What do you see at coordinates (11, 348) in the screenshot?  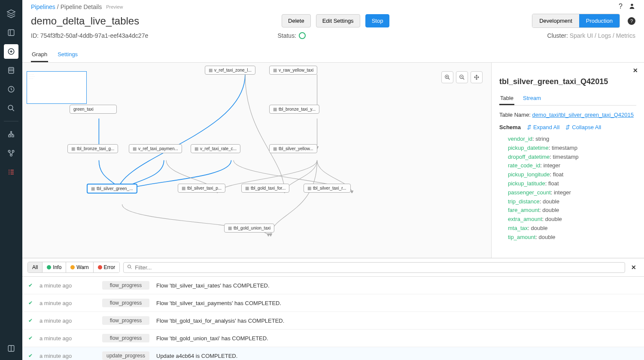 I see `sidebar-item-bottom` at bounding box center [11, 348].